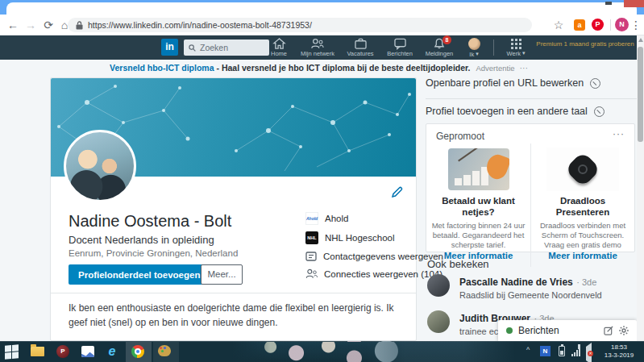 Image resolution: width=644 pixels, height=362 pixels. Describe the element at coordinates (458, 264) in the screenshot. I see `also-viewed-title: Ook bekeken` at that location.